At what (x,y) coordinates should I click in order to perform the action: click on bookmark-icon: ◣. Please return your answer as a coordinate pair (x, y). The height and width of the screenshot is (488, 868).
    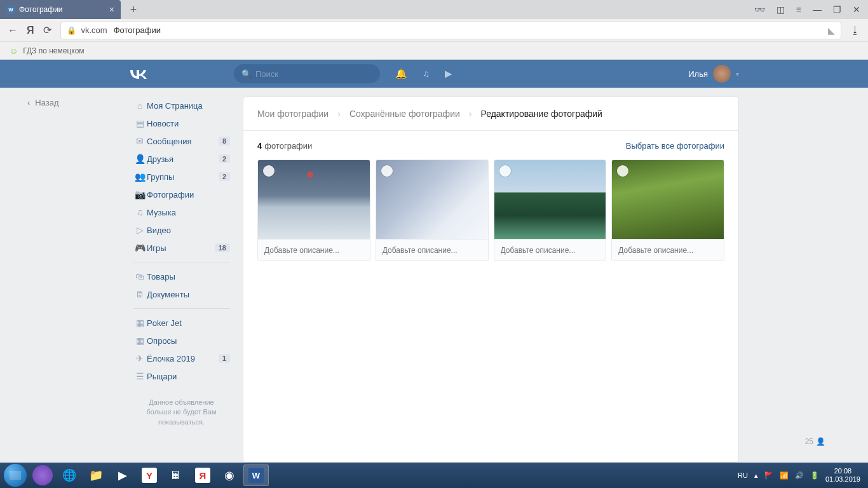
    Looking at the image, I should click on (831, 30).